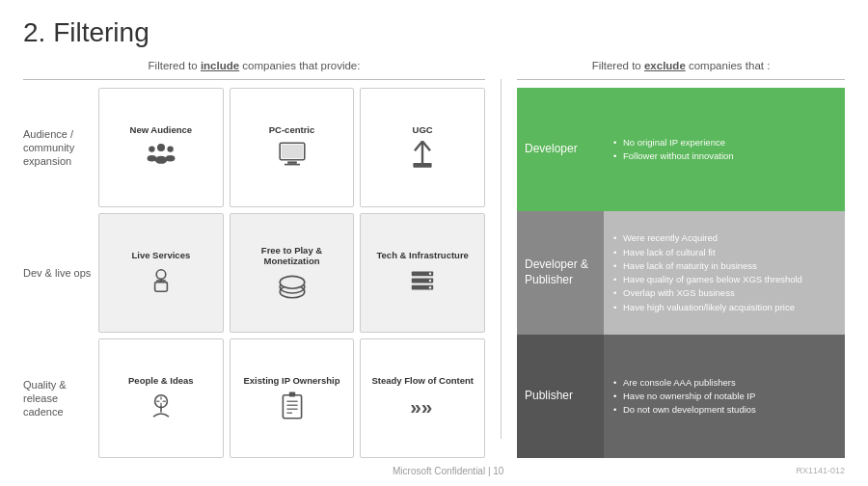 The image size is (868, 486). What do you see at coordinates (673, 150) in the screenshot?
I see `developer-bullets: No original IP experience Follower witho…` at bounding box center [673, 150].